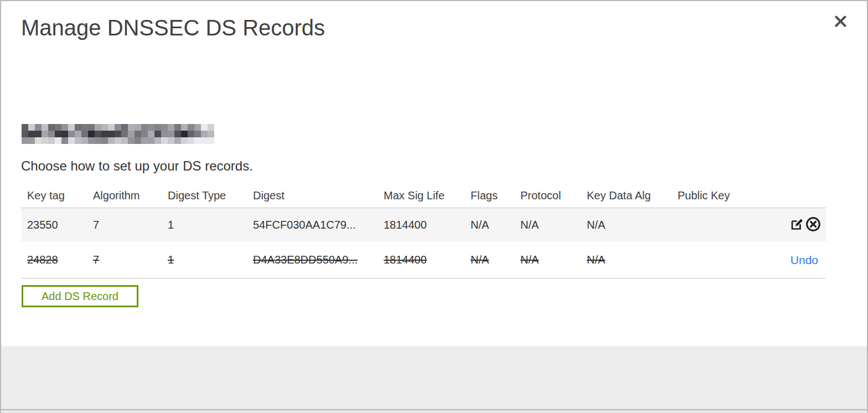 The image size is (868, 413). What do you see at coordinates (813, 225) in the screenshot?
I see `delete-icon` at bounding box center [813, 225].